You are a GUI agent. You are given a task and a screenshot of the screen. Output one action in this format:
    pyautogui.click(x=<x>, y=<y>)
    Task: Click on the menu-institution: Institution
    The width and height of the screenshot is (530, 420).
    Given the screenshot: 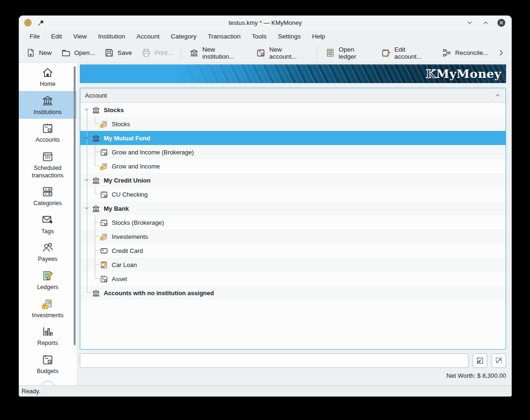 What is the action you would take?
    pyautogui.click(x=112, y=37)
    